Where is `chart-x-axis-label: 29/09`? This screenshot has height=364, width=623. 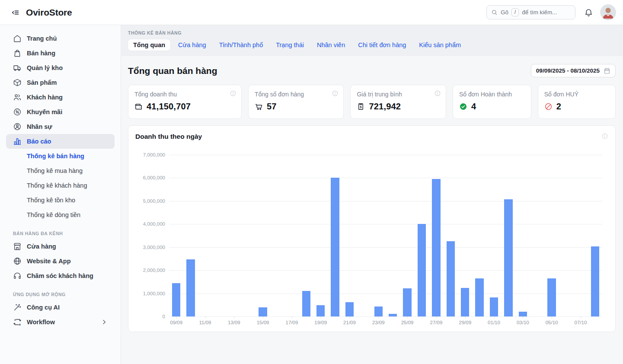 chart-x-axis-label: 29/09 is located at coordinates (465, 322).